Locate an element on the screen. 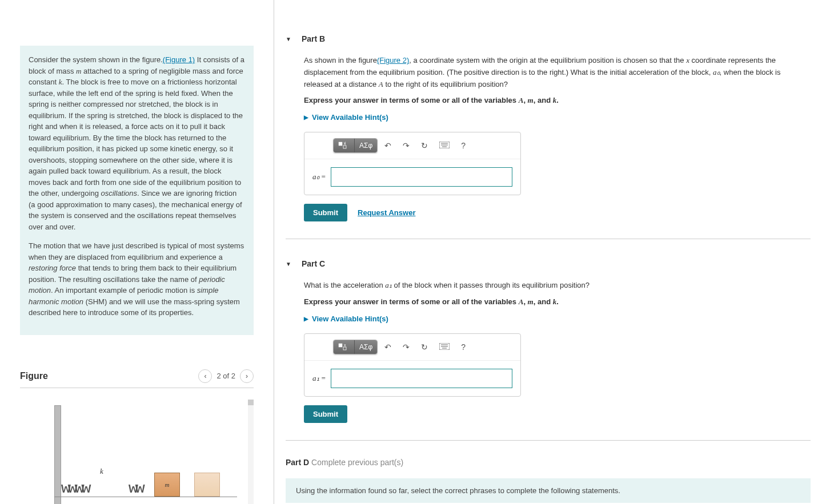 This screenshot has height=504, width=822. part-b-question: As shown in the figure(Figure 2), a coor… is located at coordinates (558, 72).